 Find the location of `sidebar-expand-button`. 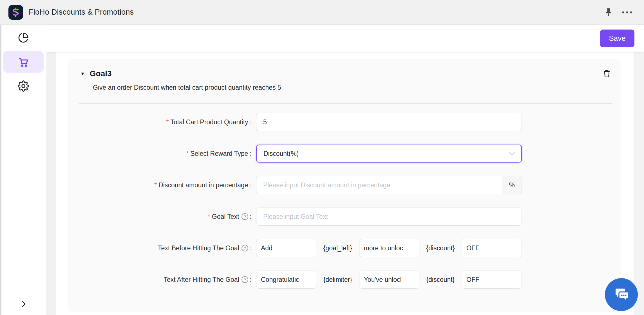

sidebar-expand-button is located at coordinates (23, 304).